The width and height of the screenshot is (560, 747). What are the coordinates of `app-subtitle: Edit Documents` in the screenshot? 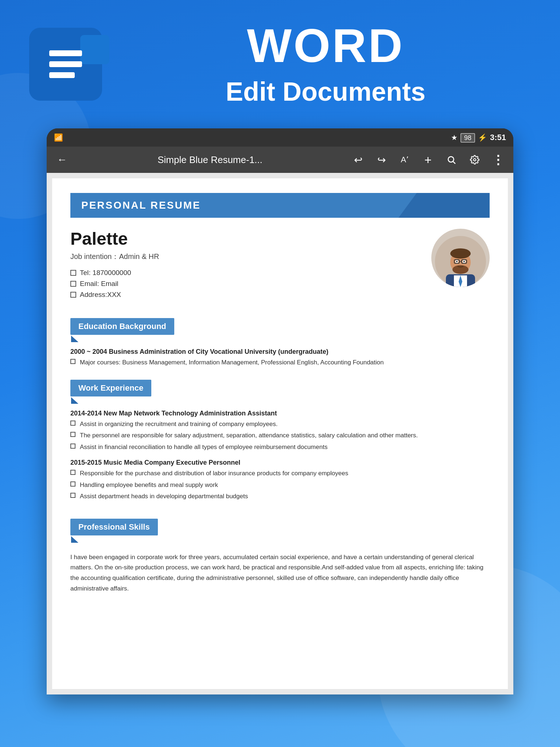 It's located at (326, 92).